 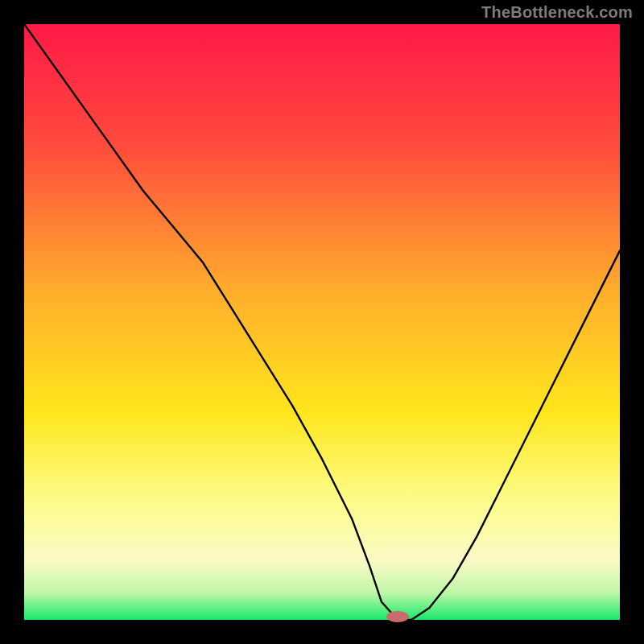 I want to click on watermark-text: TheBottleneck.com, so click(x=557, y=13).